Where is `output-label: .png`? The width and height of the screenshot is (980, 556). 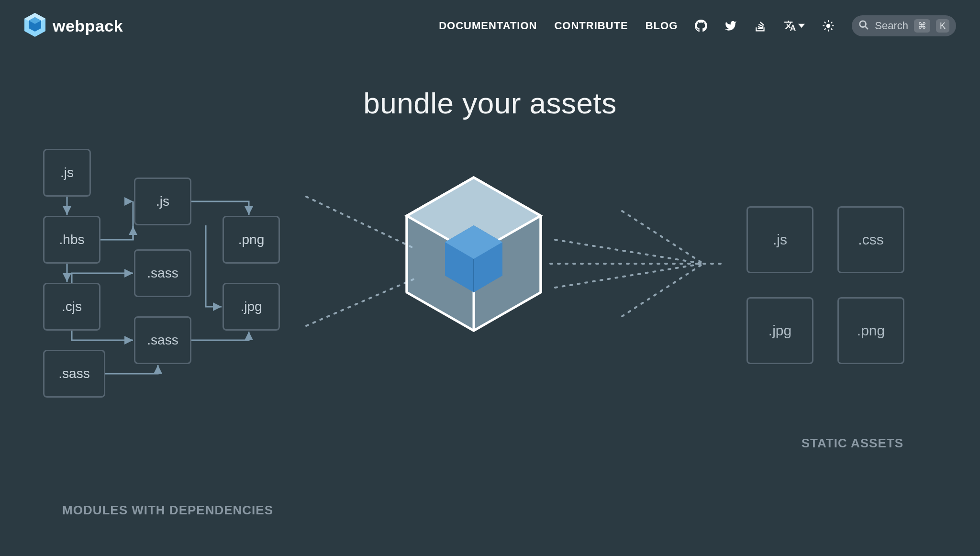 output-label: .png is located at coordinates (871, 331).